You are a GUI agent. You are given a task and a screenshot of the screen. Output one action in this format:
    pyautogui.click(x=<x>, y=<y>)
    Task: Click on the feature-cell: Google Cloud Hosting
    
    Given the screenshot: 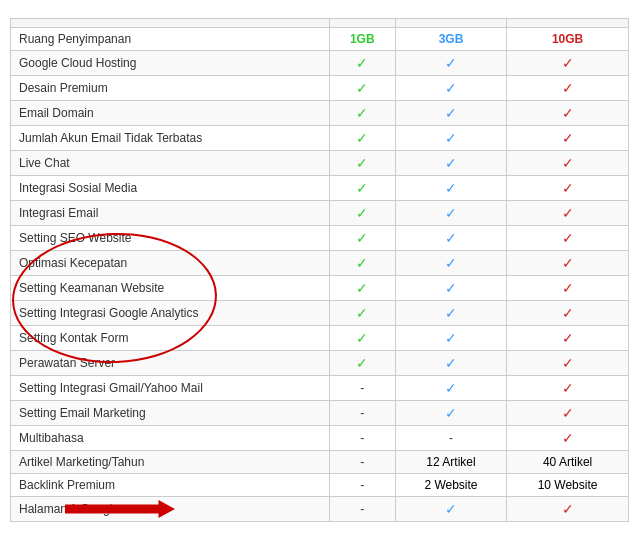 What is the action you would take?
    pyautogui.click(x=170, y=64)
    